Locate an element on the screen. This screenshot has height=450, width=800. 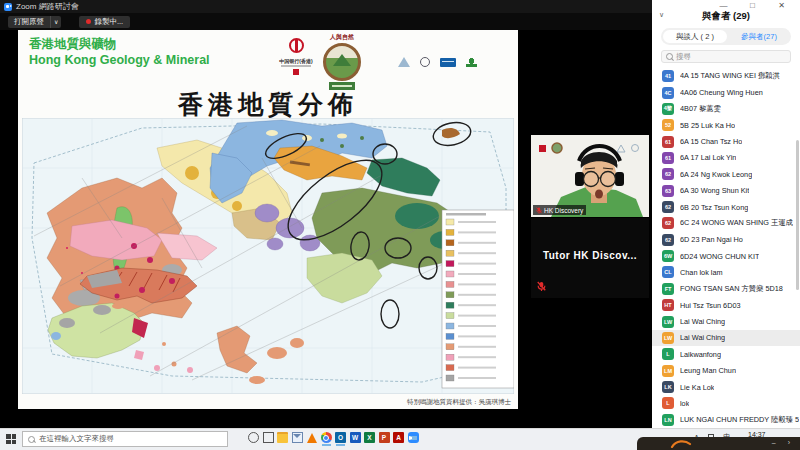
participant-name: 6C 24 WONG WAN SHING 王運成 is located at coordinates (736, 223).